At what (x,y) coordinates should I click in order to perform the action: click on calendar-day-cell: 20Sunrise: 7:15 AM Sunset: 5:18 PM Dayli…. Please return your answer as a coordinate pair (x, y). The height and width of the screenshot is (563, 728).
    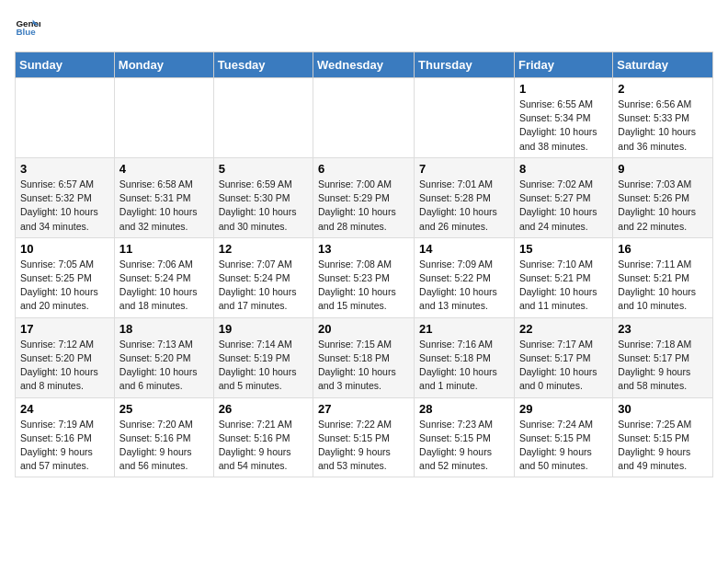
    Looking at the image, I should click on (364, 357).